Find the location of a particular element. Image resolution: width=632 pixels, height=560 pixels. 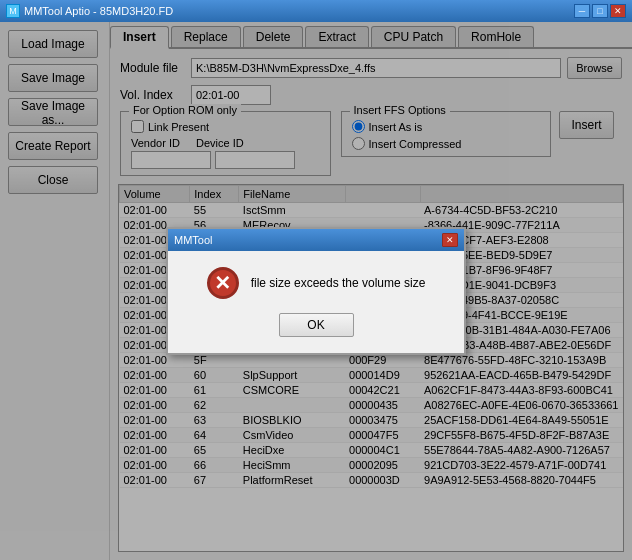

title-bar: M MMTool Aptio - 85MD3H20.FD ─ □ ✕ is located at coordinates (316, 11).